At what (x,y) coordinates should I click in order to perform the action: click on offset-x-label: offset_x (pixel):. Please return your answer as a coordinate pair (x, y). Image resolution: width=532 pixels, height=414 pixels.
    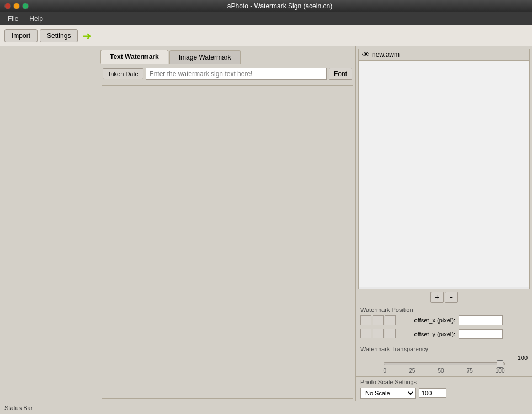
    Looking at the image, I should click on (428, 320).